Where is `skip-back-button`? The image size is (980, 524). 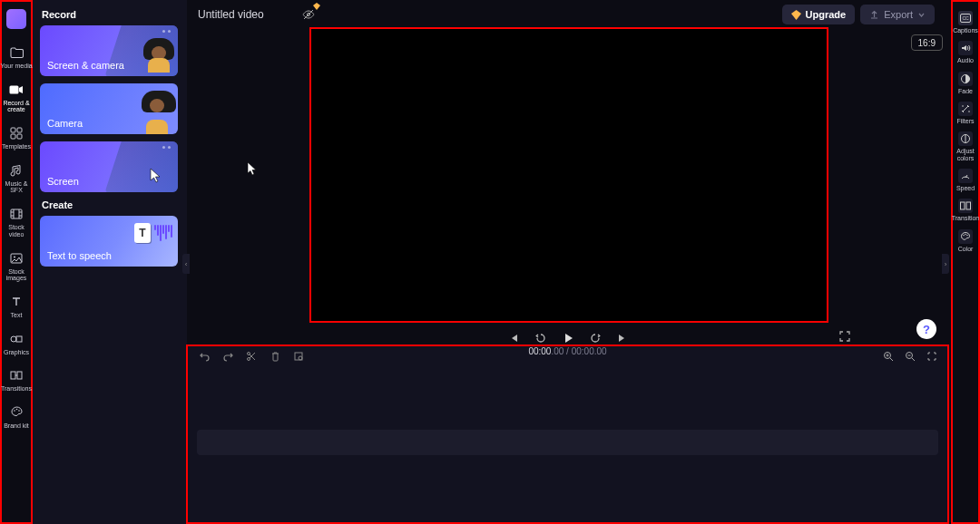 skip-back-button is located at coordinates (514, 338).